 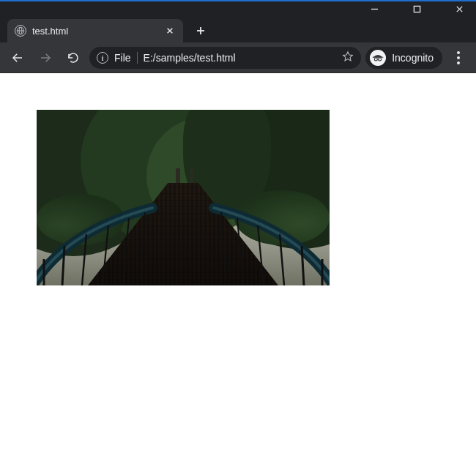 What do you see at coordinates (238, 9) in the screenshot?
I see `window-controls` at bounding box center [238, 9].